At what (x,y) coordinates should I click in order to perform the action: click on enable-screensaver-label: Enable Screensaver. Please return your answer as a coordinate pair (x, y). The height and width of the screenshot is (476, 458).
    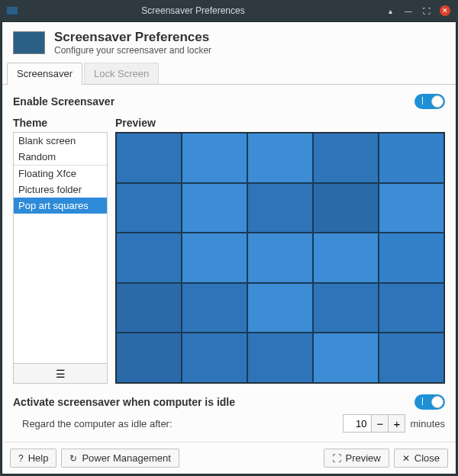
    Looking at the image, I should click on (64, 101).